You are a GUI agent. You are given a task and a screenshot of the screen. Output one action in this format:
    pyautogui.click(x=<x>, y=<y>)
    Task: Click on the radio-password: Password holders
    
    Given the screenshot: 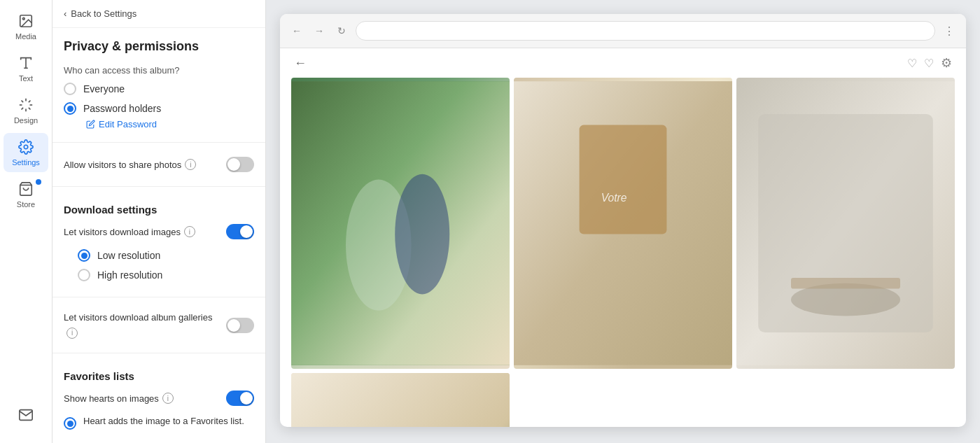 What is the action you would take?
    pyautogui.click(x=159, y=108)
    